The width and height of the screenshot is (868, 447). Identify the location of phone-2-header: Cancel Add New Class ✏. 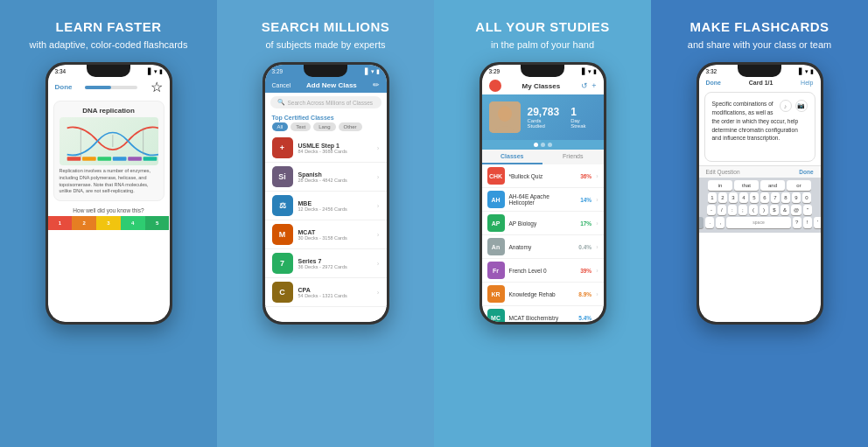
(326, 85).